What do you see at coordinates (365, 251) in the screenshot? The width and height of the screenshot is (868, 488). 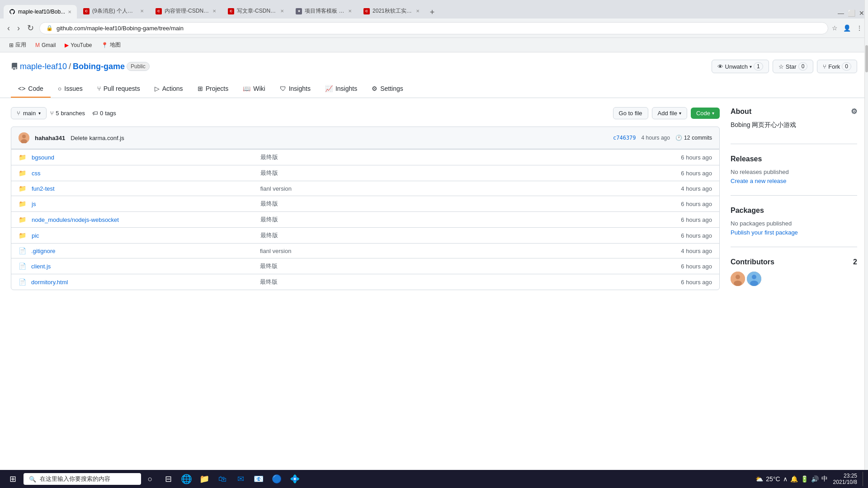 I see `table-row: 📄 .gitignore fianl version 4 hours ago` at bounding box center [365, 251].